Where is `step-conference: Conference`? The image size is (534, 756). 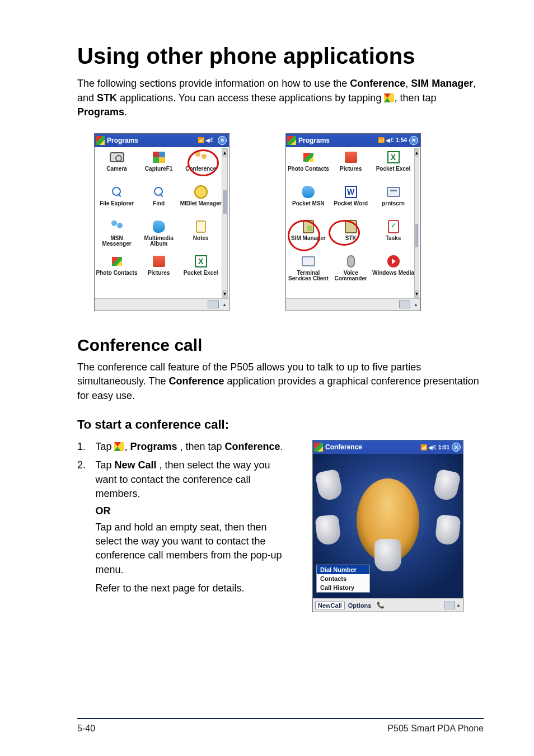 step-conference: Conference is located at coordinates (253, 447).